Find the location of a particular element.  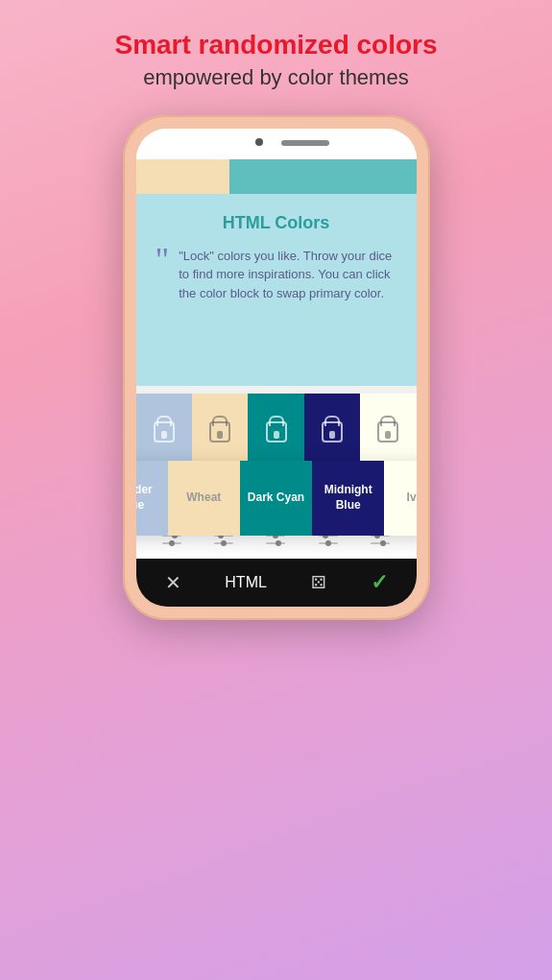

color-name-midnight: Midnight Blue is located at coordinates (348, 498).